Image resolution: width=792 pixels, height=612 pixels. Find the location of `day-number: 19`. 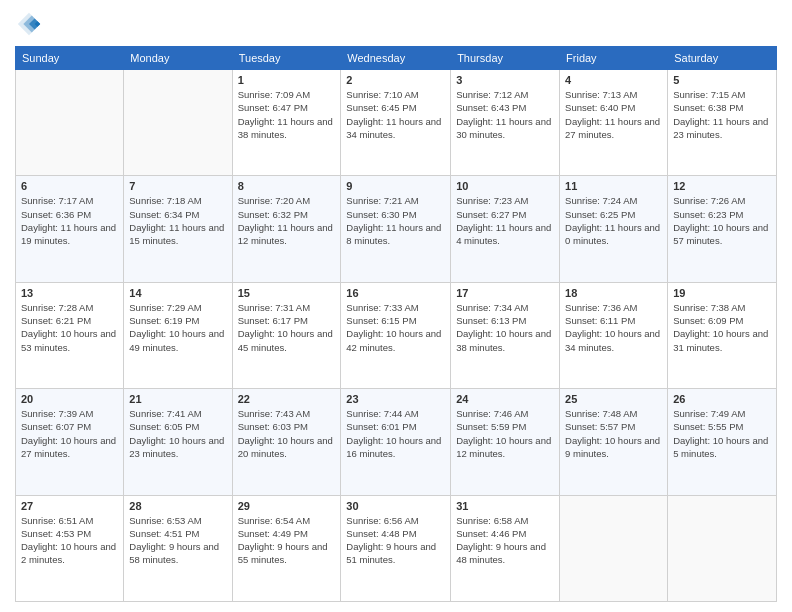

day-number: 19 is located at coordinates (722, 293).